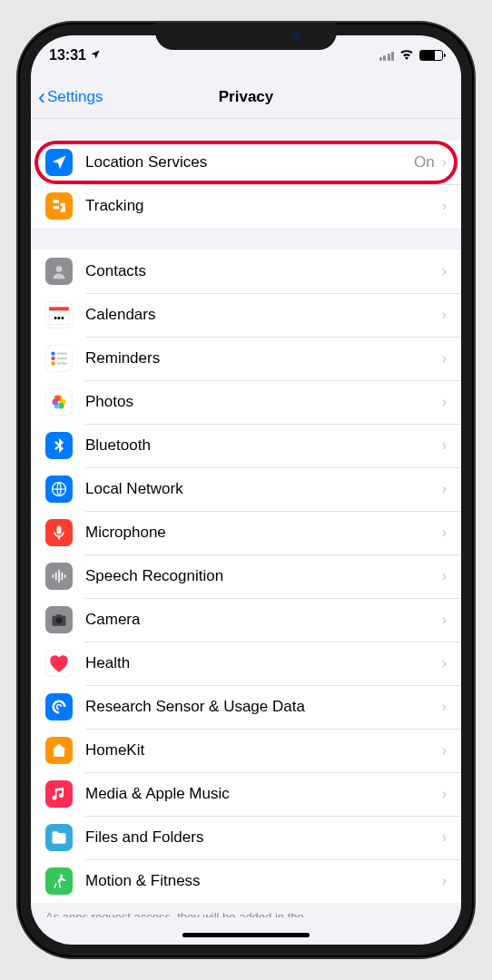 The width and height of the screenshot is (492, 980). I want to click on row-label: Research Sensor & Usage Data, so click(263, 707).